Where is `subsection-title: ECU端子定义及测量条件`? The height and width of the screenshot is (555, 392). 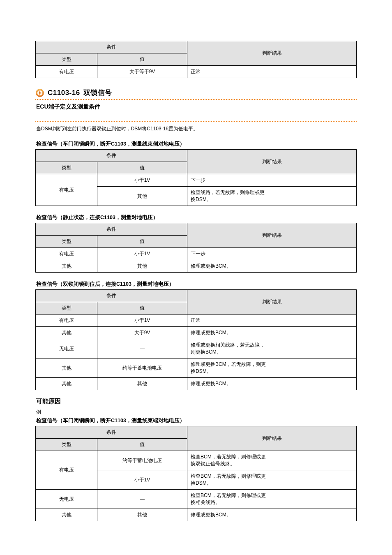 subsection-title: ECU端子定义及测量条件 is located at coordinates (196, 107).